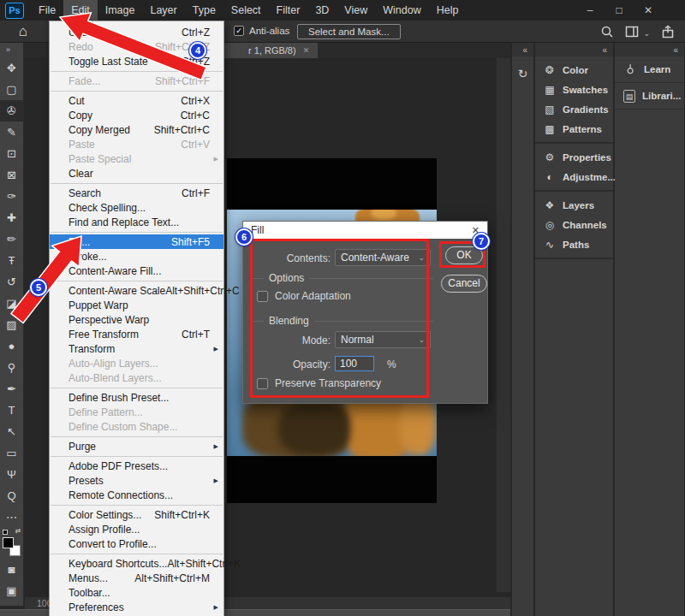 This screenshot has width=685, height=616. Describe the element at coordinates (265, 50) in the screenshot. I see `document-tab: r 1, RGB/8) ✕` at that location.